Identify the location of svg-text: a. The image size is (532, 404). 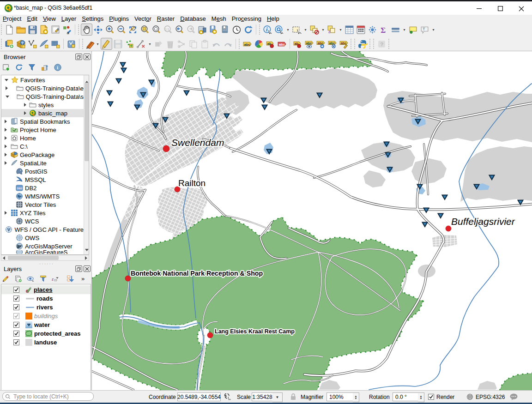
(68, 32).